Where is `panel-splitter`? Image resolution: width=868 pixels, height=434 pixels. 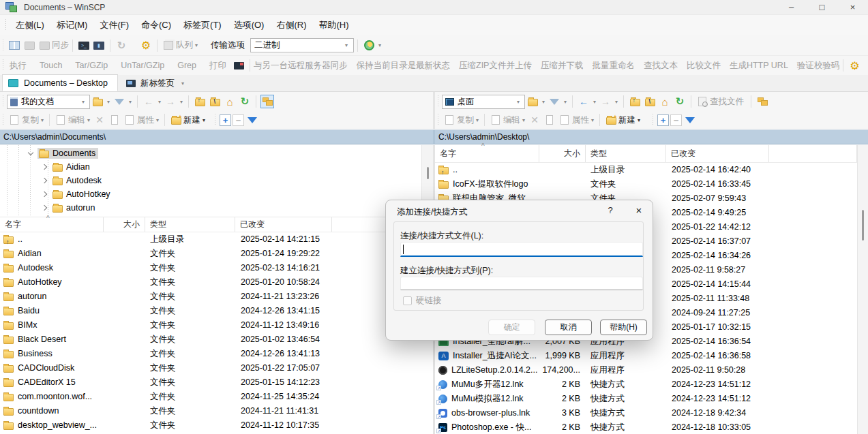
panel-splitter is located at coordinates (434, 110).